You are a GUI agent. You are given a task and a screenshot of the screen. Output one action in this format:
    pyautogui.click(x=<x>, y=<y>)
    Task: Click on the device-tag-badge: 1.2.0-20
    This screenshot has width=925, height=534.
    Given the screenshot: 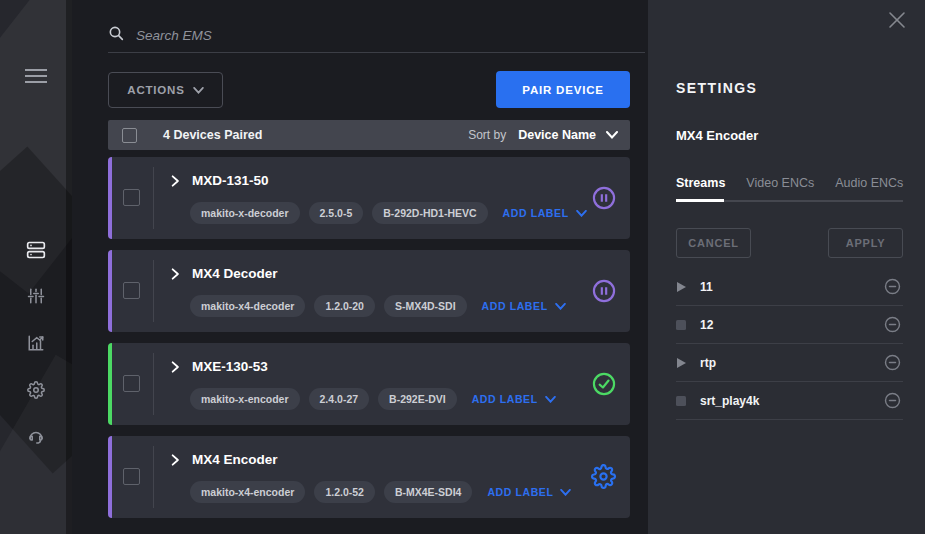 What is the action you would take?
    pyautogui.click(x=344, y=306)
    